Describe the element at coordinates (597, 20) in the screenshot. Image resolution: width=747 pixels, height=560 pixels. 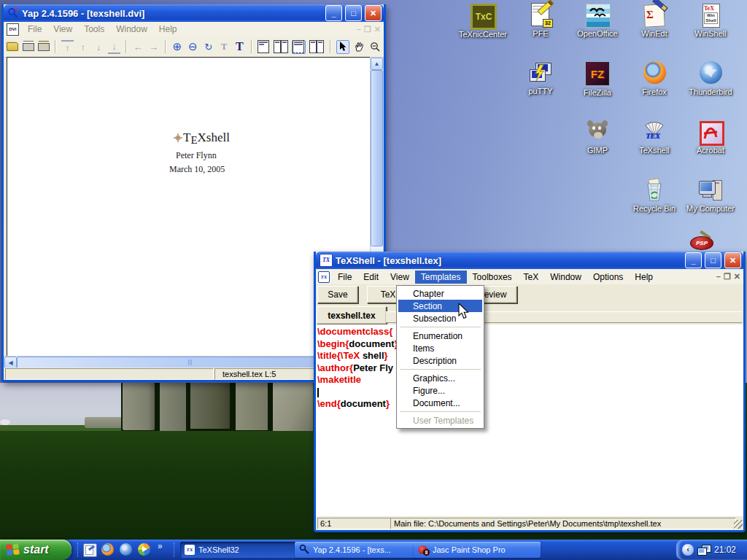
I see `desktop-icon-openoffice: OpenOffice` at that location.